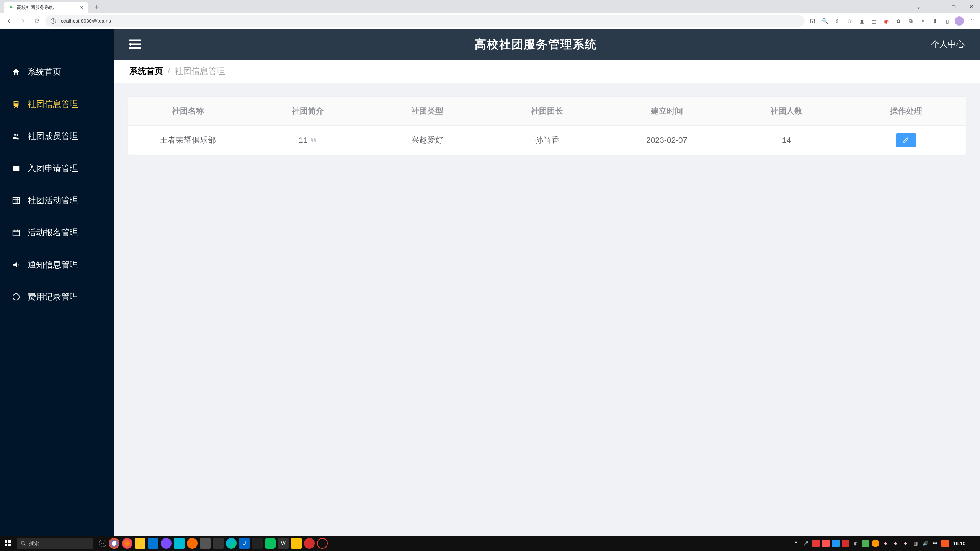 The width and height of the screenshot is (980, 551). What do you see at coordinates (905, 543) in the screenshot?
I see `tray-p3-icon: ♣` at bounding box center [905, 543].